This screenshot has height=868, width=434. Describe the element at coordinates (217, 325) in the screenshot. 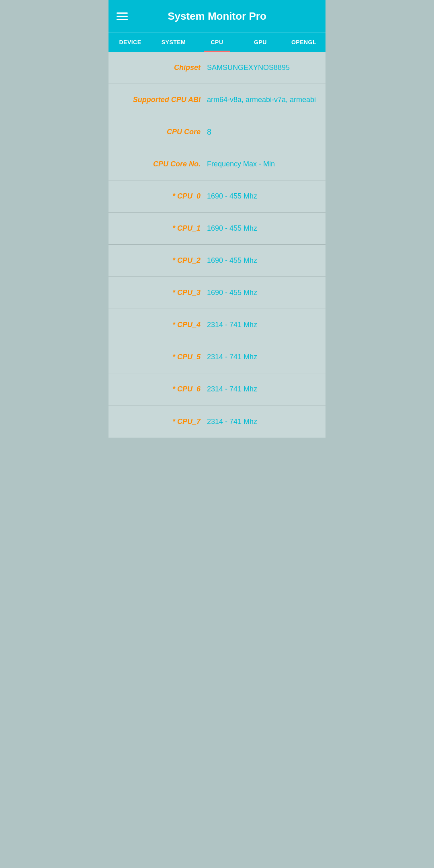

I see `cpu4-row: * CPU_4 2314 - 741 Mhz` at that location.